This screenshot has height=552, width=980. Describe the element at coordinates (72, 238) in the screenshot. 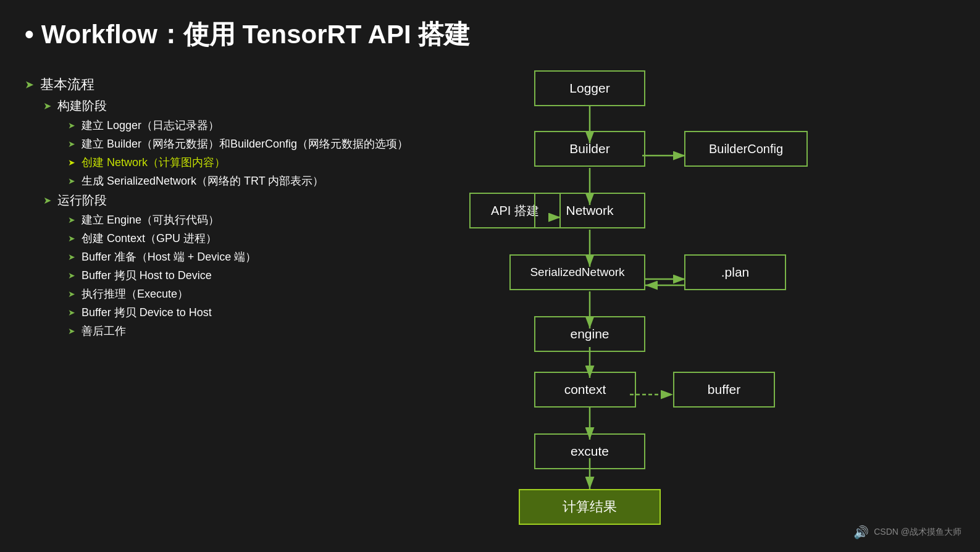

I see `arrow-icon-9: ➤` at that location.